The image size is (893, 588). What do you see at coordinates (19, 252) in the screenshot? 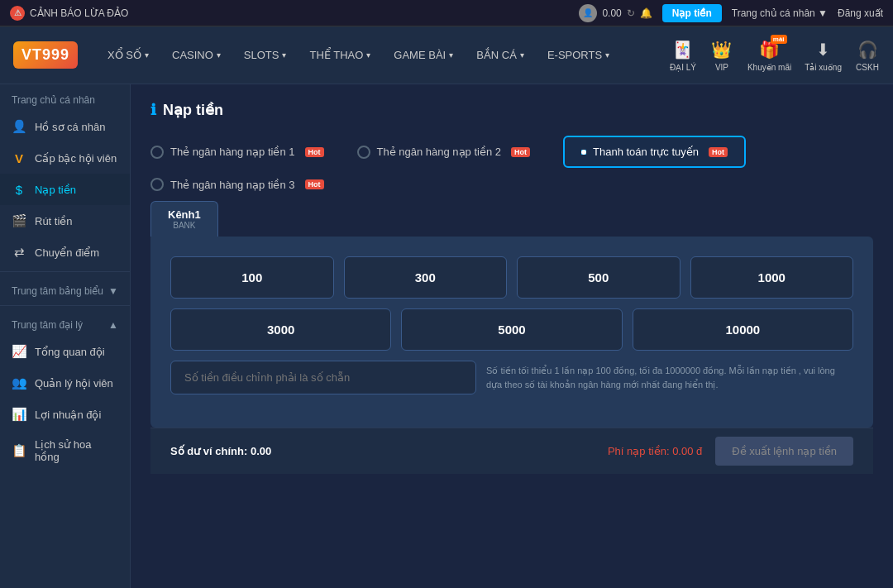
I see `chuyendiem-icon: ⇄` at bounding box center [19, 252].